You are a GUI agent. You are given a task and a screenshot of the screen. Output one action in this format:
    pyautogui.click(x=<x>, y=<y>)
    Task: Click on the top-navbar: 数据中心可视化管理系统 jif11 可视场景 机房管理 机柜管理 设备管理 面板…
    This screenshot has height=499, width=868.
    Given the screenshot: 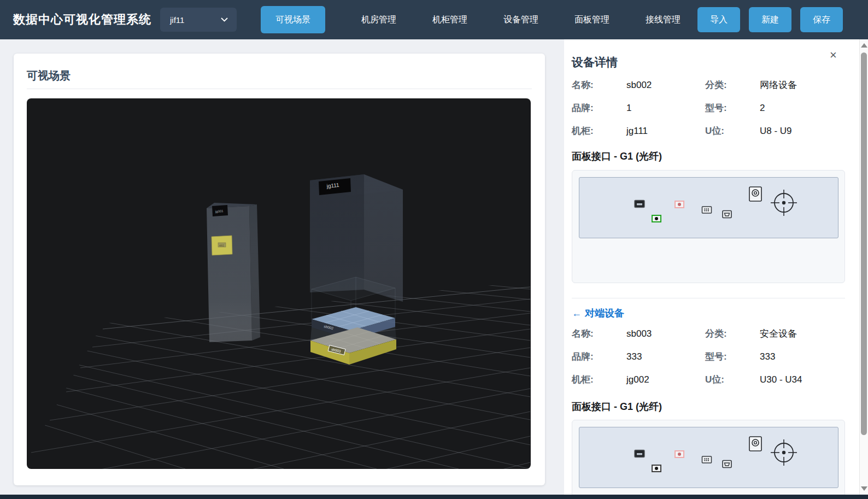 What is the action you would take?
    pyautogui.click(x=434, y=20)
    